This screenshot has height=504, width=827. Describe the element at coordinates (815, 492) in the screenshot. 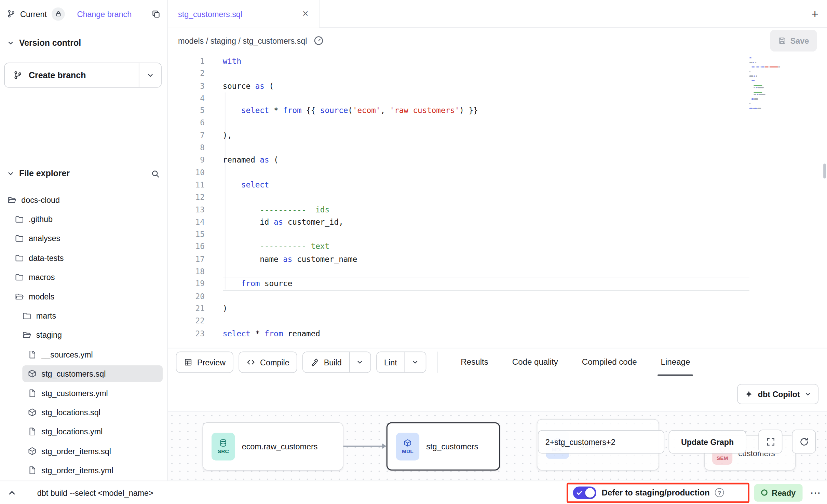

I see `more-menu-button: ⋯` at that location.